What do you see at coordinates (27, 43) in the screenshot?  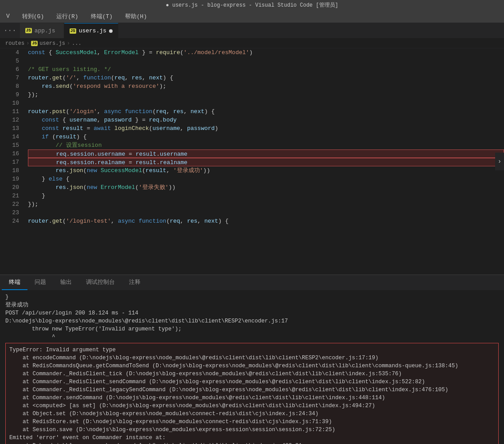 I see `breadcrumb-sep1: ›` at bounding box center [27, 43].